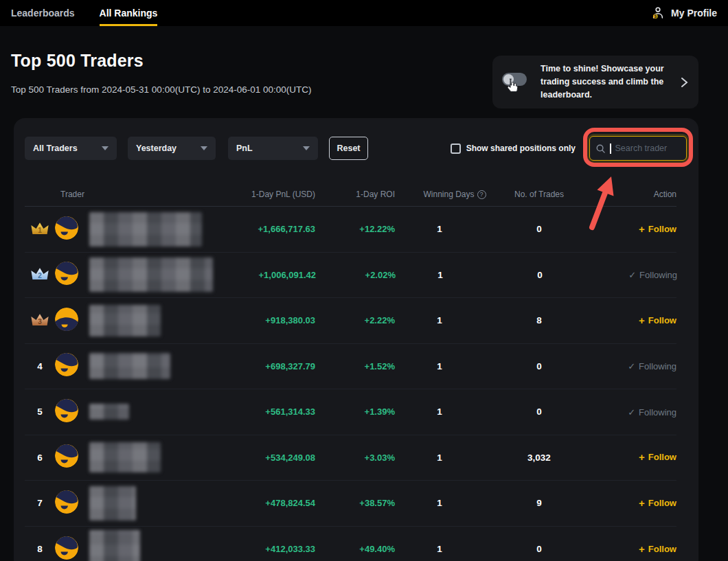  I want to click on pnl-value: +534,249.08, so click(264, 457).